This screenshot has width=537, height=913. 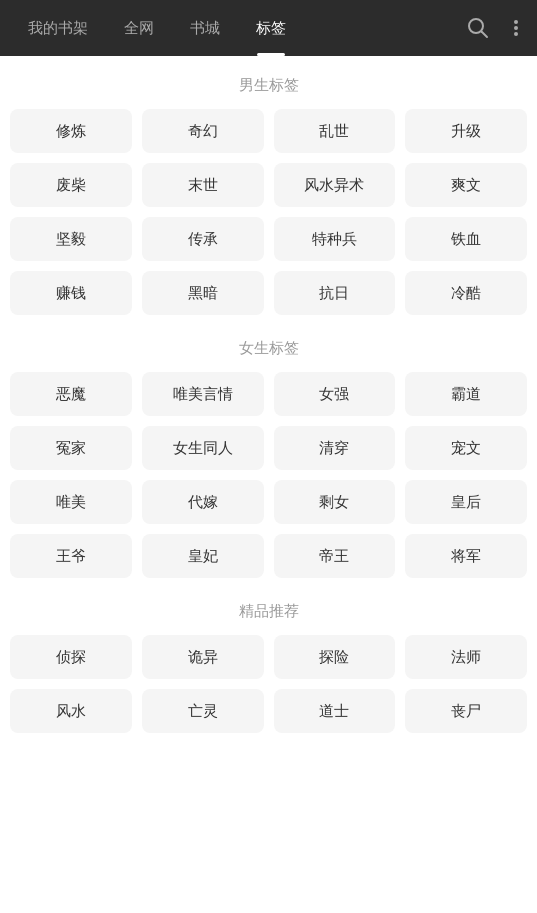 What do you see at coordinates (203, 502) in the screenshot?
I see `tag-item: 代嫁` at bounding box center [203, 502].